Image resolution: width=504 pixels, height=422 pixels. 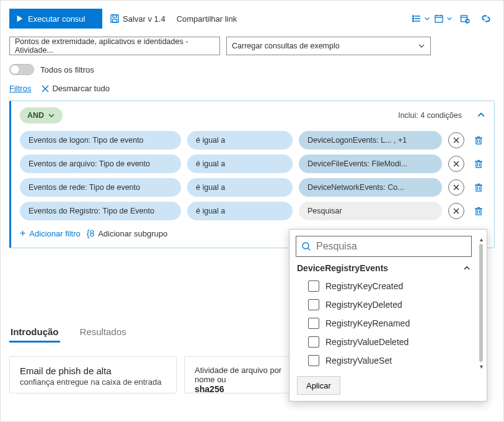 I want to click on card-sub: sha256, so click(x=246, y=389).